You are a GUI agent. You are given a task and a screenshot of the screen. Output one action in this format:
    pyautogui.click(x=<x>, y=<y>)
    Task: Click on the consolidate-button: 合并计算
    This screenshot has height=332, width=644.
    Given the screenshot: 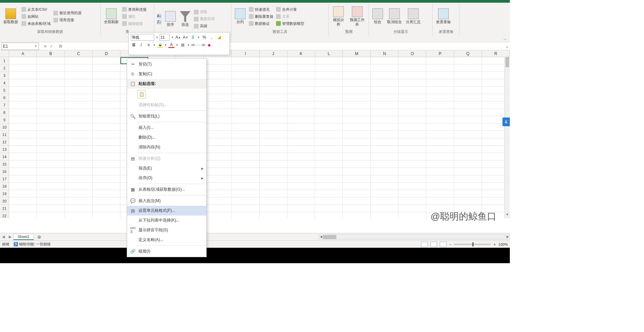 What is the action you would take?
    pyautogui.click(x=290, y=9)
    